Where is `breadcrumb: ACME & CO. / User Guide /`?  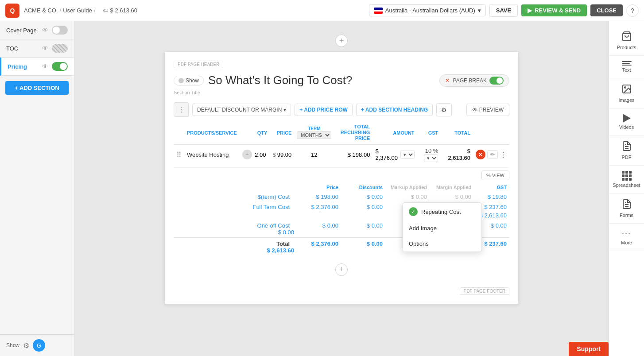 breadcrumb: ACME & CO. / User Guide / is located at coordinates (60, 11).